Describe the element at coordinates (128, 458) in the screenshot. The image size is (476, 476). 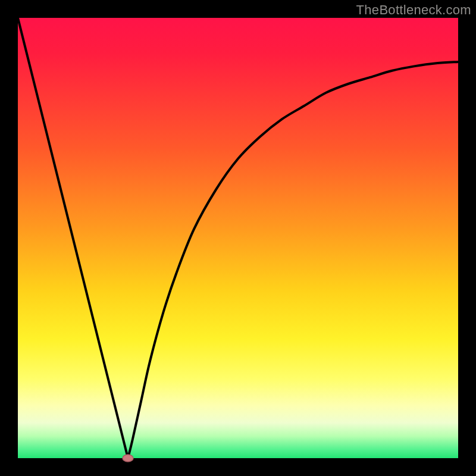
I see `minimum-marker` at that location.